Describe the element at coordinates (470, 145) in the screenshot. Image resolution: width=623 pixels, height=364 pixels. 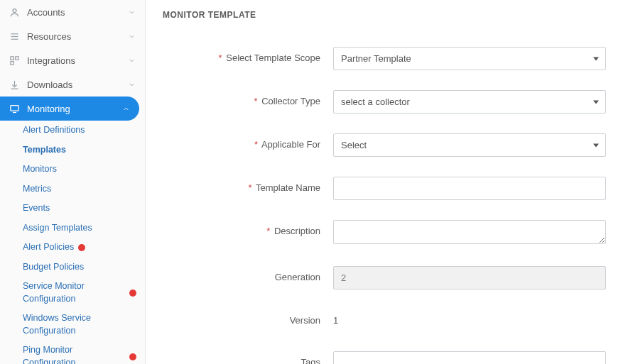
I see `select-applicable-for: Select` at that location.